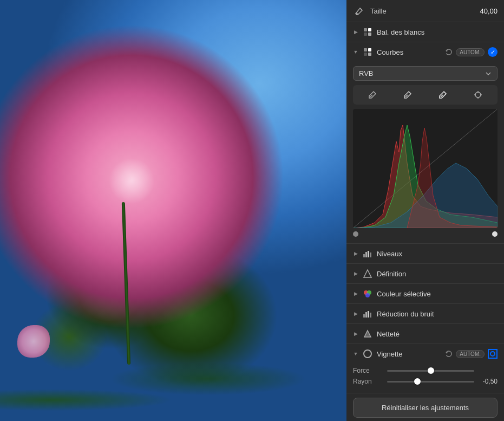 This screenshot has width=504, height=421. What do you see at coordinates (372, 95) in the screenshot?
I see `eyedropper-black-btn` at bounding box center [372, 95].